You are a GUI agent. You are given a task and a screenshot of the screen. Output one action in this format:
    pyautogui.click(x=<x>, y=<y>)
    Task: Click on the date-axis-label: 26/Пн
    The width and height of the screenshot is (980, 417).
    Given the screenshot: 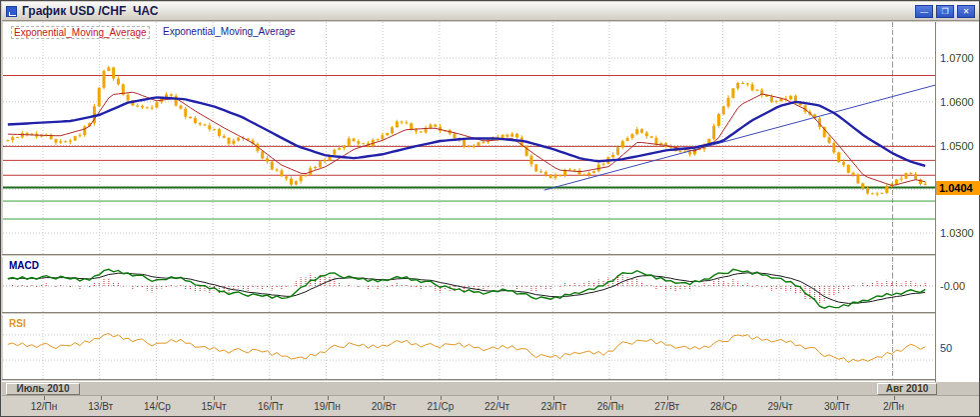 What is the action you would take?
    pyautogui.click(x=610, y=406)
    